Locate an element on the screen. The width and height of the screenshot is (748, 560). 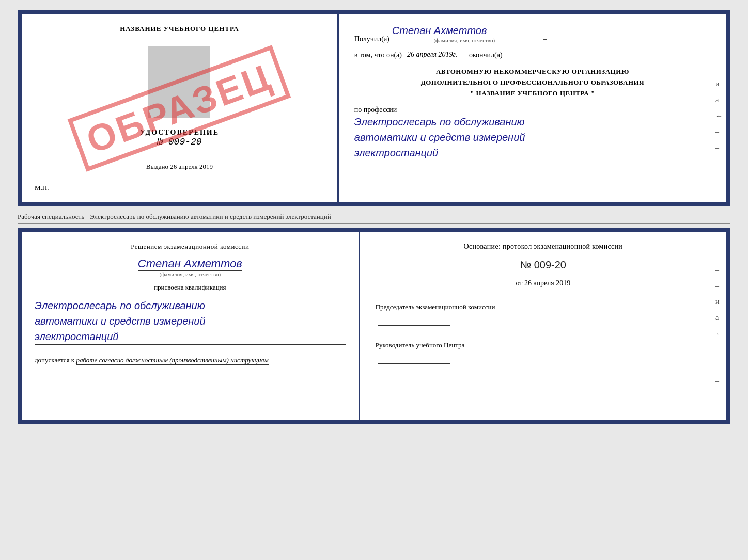
caption-text: Рабочая специальность - Электрослесарь п… is located at coordinates (374, 217).